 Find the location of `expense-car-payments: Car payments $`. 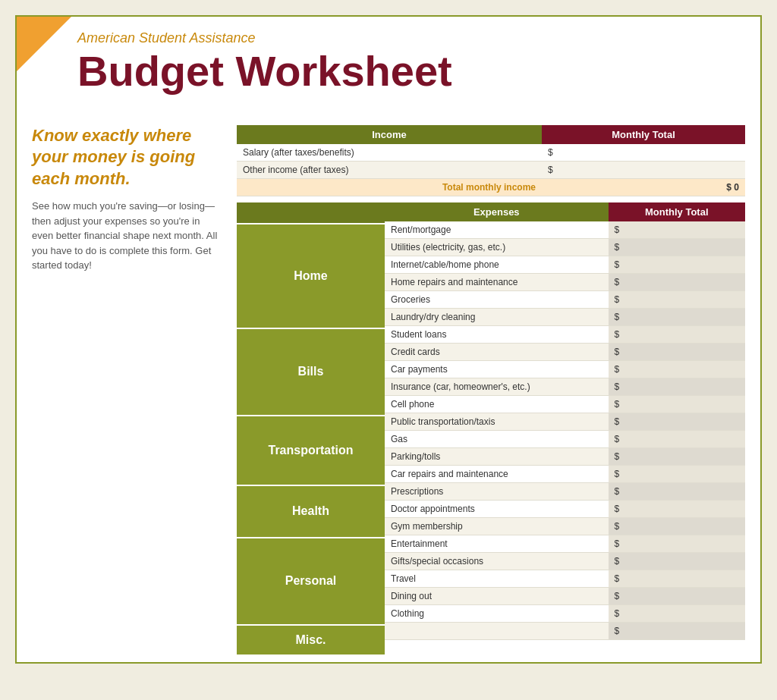

expense-car-payments: Car payments $ is located at coordinates (565, 369).